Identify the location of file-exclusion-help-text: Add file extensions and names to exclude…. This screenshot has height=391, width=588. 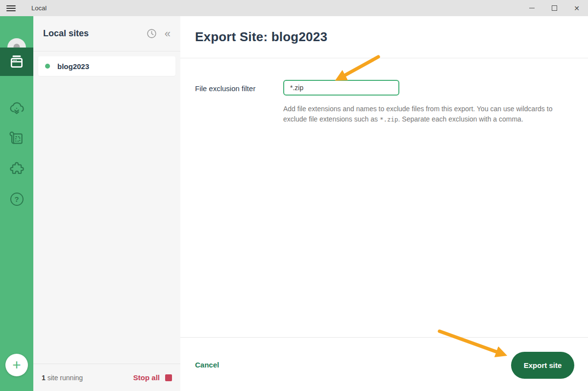
(423, 114).